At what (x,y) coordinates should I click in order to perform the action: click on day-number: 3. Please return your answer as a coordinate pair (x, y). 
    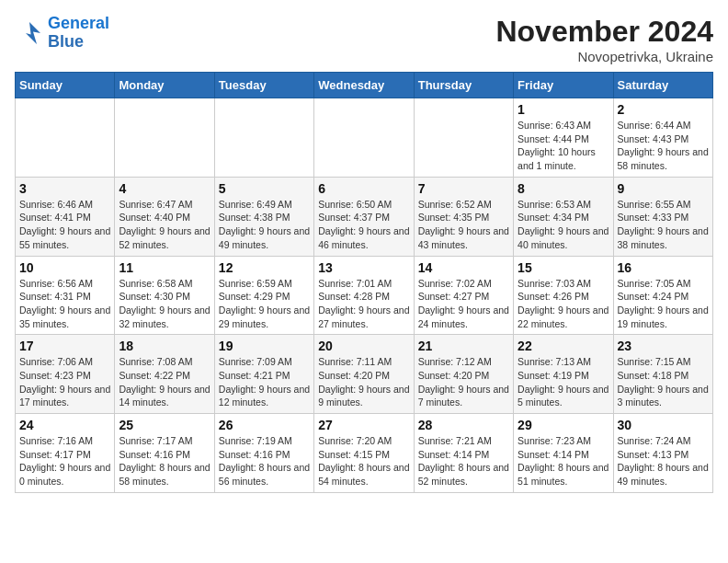
    Looking at the image, I should click on (64, 189).